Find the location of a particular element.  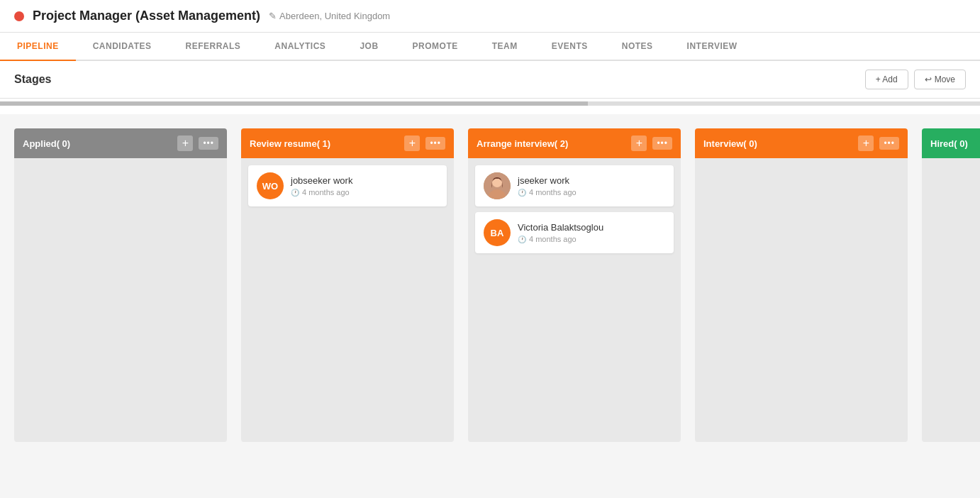

tab-pipeline: PIPELINE is located at coordinates (38, 47).